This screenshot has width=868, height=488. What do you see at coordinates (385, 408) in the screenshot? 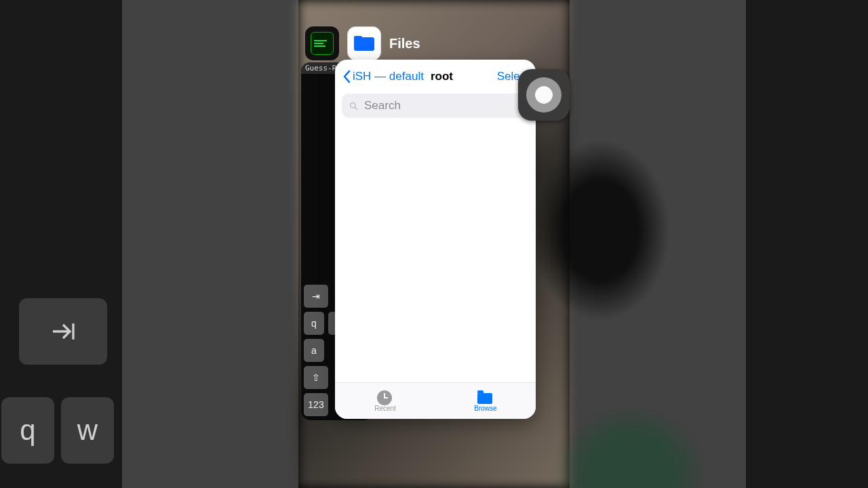
I see `tab-recent-label: Recent` at bounding box center [385, 408].